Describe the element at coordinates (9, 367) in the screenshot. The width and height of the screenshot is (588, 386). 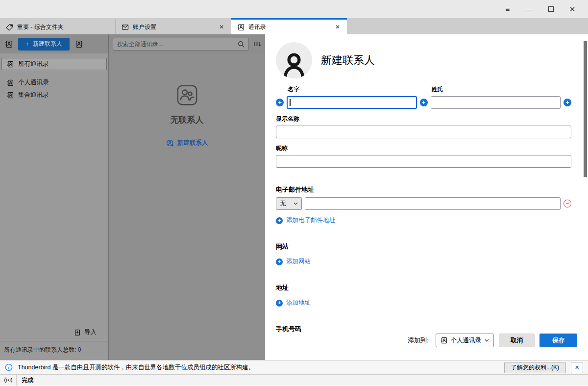
I see `info-icon` at that location.